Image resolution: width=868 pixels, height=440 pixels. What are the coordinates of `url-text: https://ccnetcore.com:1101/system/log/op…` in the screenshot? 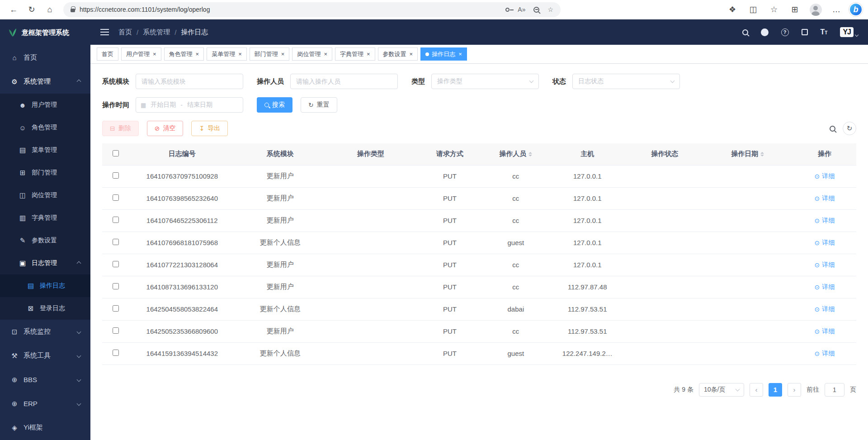 It's located at (290, 9).